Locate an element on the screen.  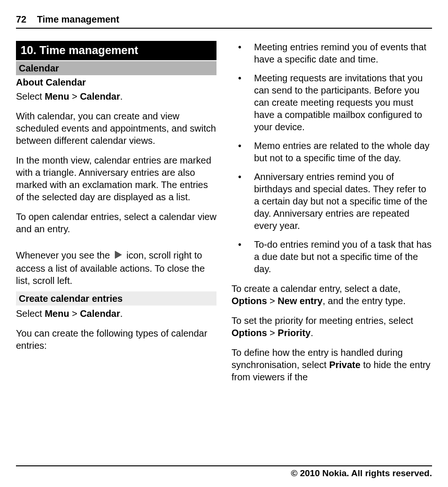
list-item: Anniversary entries remind you of birthd… is located at coordinates (332, 201).